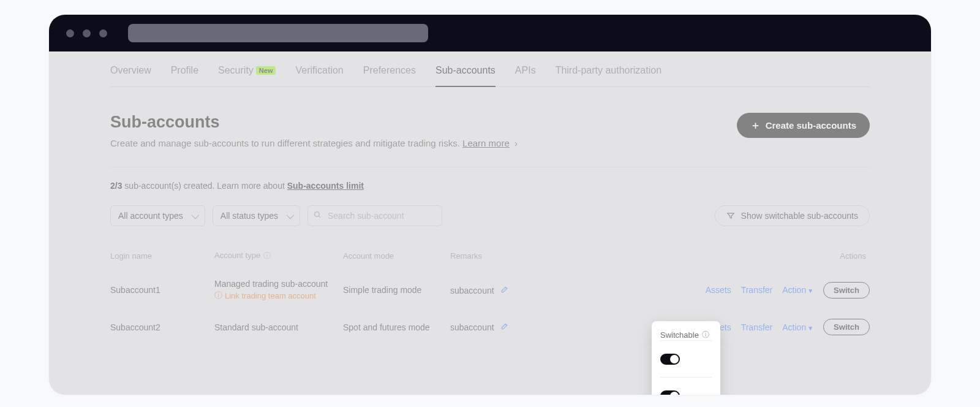 This screenshot has height=407, width=980. I want to click on account-type-select: All account types, so click(158, 216).